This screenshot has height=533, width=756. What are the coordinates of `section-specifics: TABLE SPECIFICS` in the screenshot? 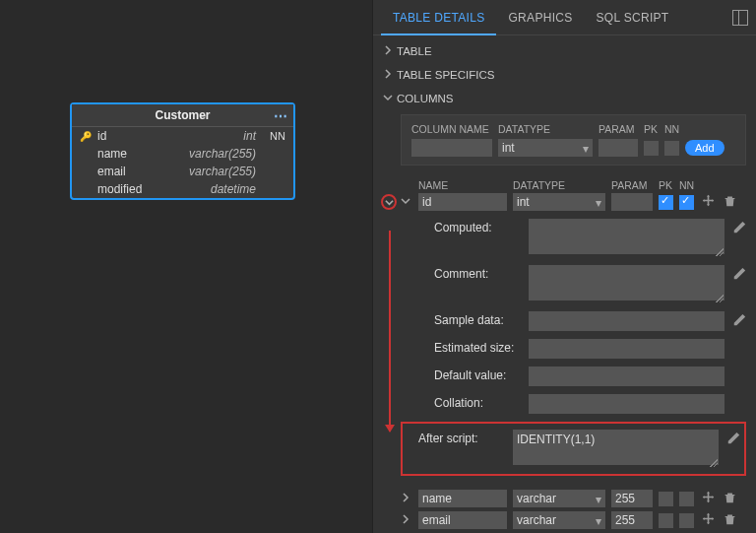 It's located at (565, 75).